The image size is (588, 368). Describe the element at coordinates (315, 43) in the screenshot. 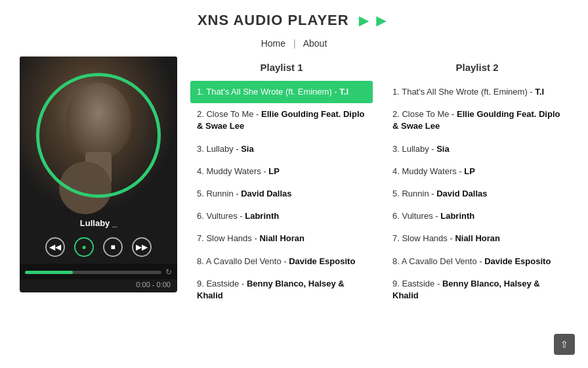

I see `nav-about: About` at that location.